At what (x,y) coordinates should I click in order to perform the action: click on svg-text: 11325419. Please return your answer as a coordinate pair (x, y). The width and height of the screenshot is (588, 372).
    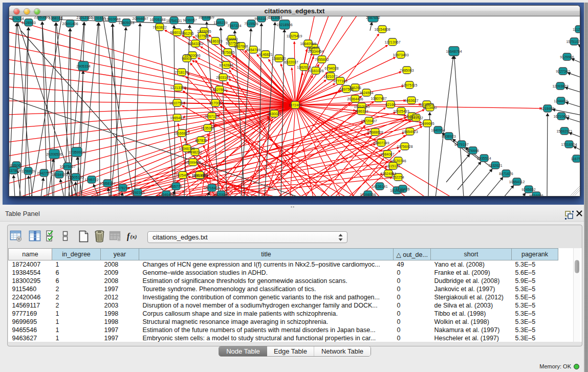
    Looking at the image, I should click on (295, 36).